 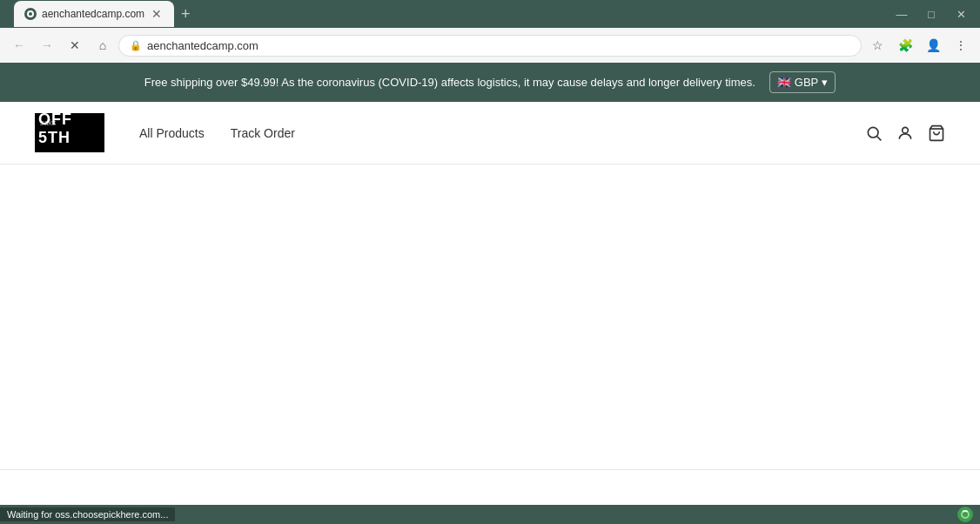 I want to click on tab-close-button: ✕, so click(x=157, y=14).